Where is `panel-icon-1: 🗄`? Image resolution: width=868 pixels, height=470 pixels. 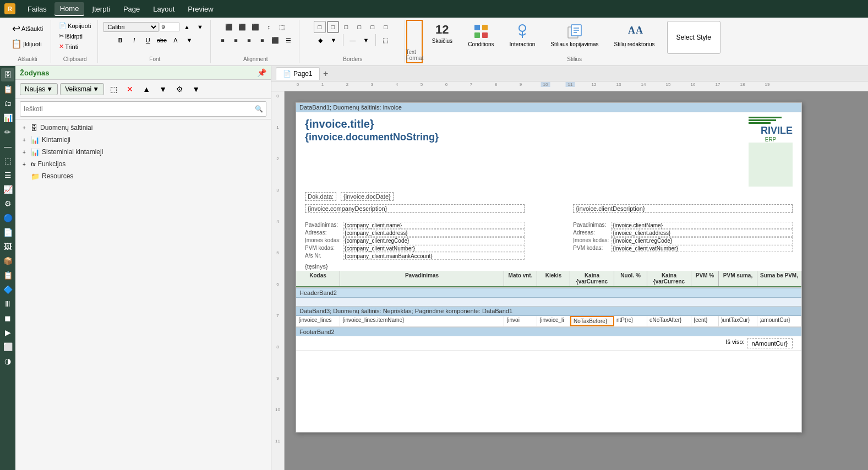 panel-icon-1: 🗄 is located at coordinates (8, 75).